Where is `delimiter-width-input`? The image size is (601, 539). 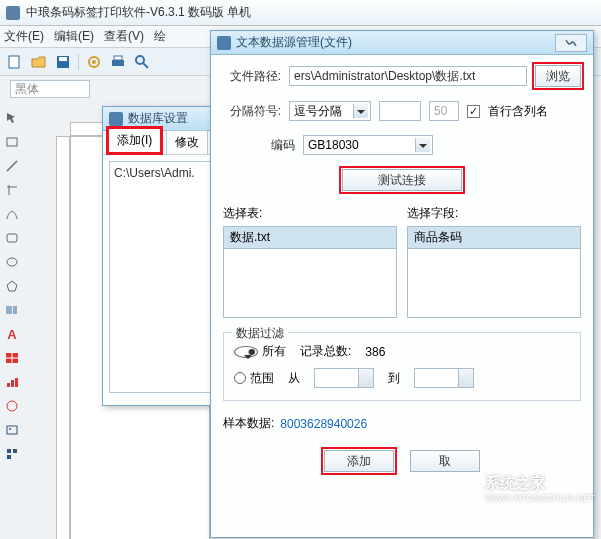 delimiter-width-input is located at coordinates (444, 111).